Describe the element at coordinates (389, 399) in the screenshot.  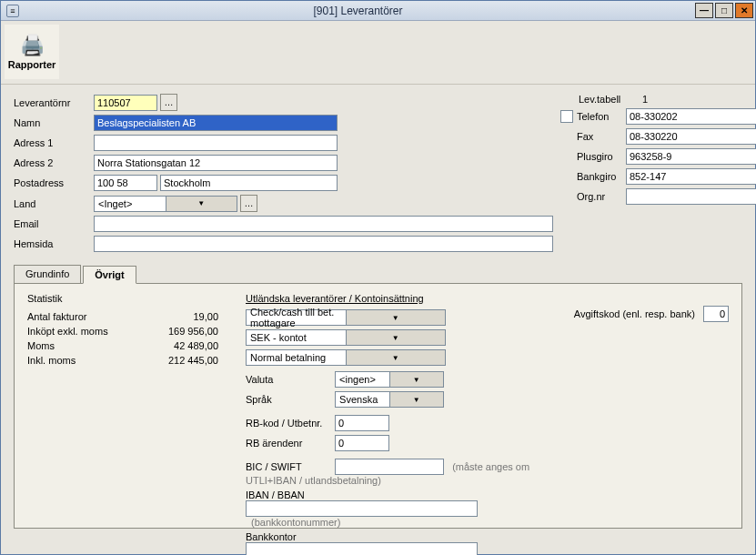
I see `sprak-select: Svenska ▼` at that location.